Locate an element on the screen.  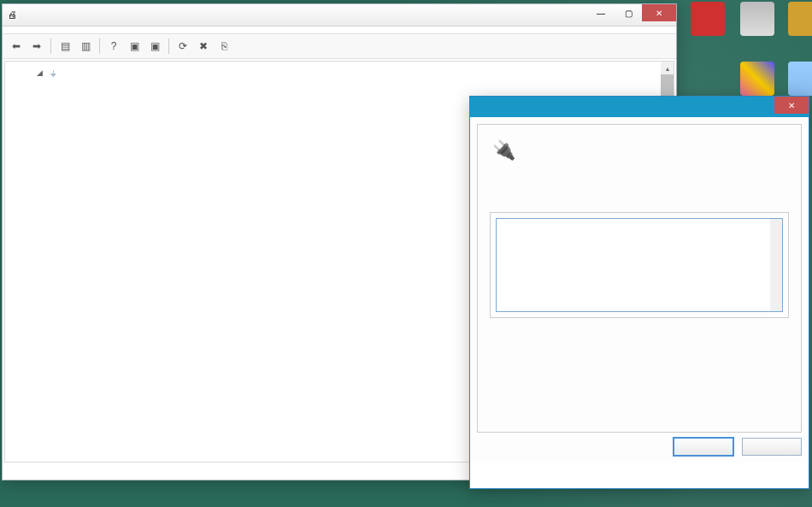
update-driver-button: ⎘ is located at coordinates (224, 46).